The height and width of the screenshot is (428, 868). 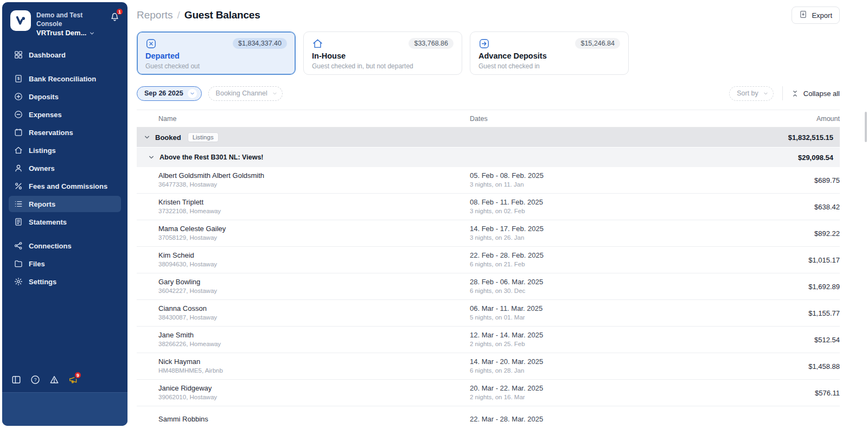 What do you see at coordinates (314, 212) in the screenshot?
I see `guest-reference: 37322108, Homeaway` at bounding box center [314, 212].